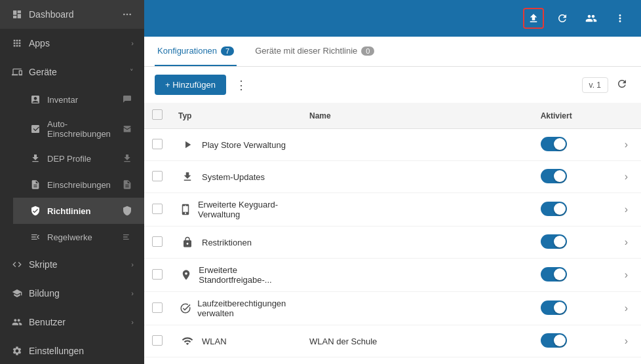 This screenshot has width=641, height=364. Describe the element at coordinates (236, 275) in the screenshot. I see `type-cell-5: Erweiterte Standortfreigabe-...` at that location.